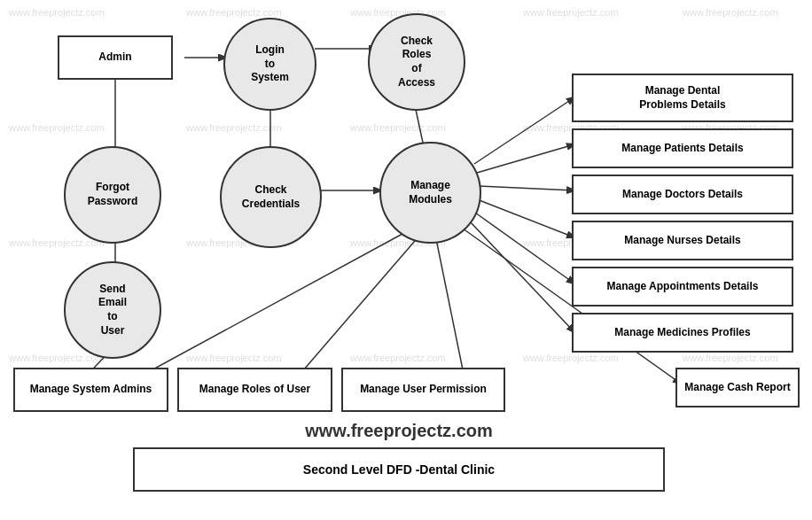 The width and height of the screenshot is (812, 520). What do you see at coordinates (399, 470) in the screenshot?
I see `title-box: Second Level DFD -Dental Clinic` at bounding box center [399, 470].